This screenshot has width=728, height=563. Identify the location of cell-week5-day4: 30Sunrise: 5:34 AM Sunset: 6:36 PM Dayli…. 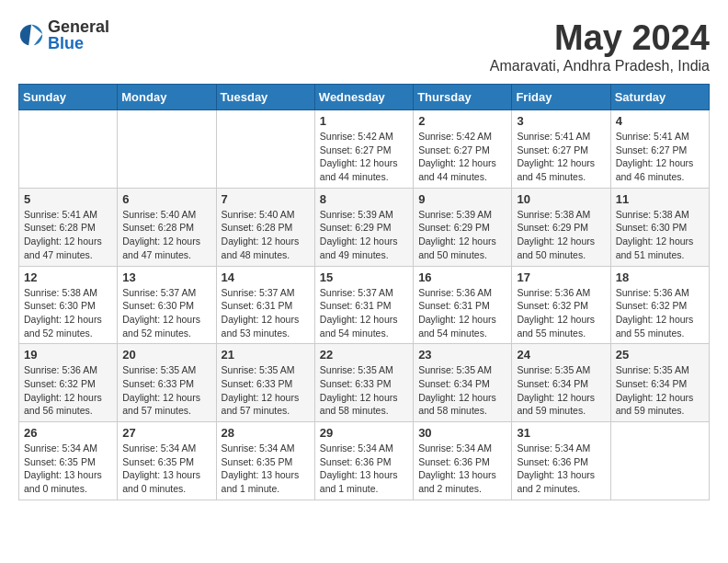
(463, 462).